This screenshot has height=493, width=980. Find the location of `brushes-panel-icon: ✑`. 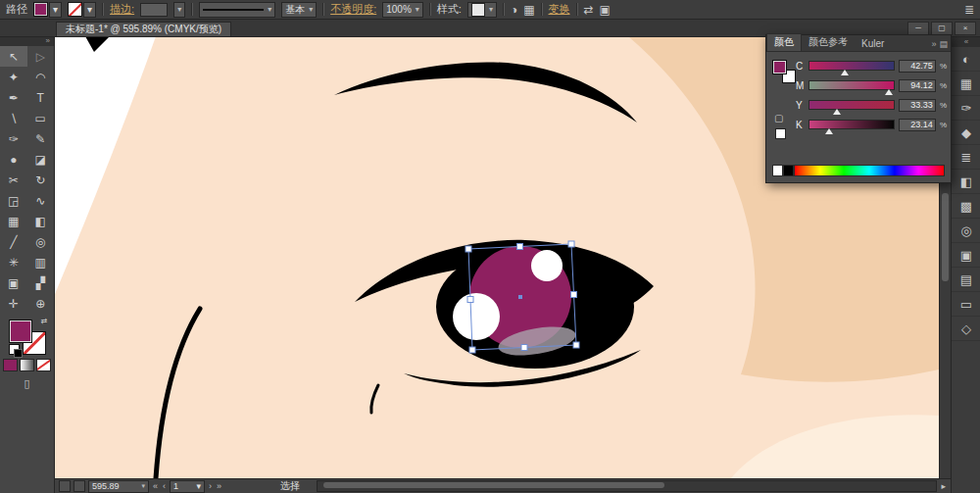

brushes-panel-icon: ✑ is located at coordinates (966, 108).